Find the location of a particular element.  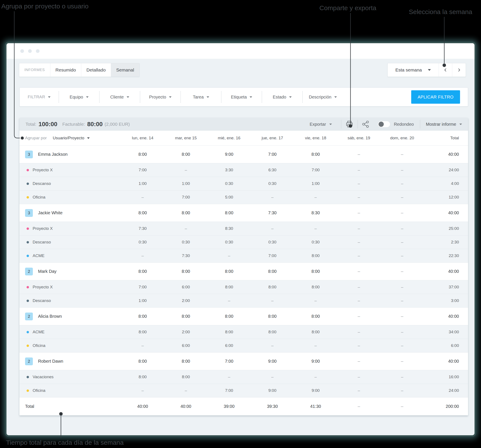

show-report-dropdown: Mostrar informe is located at coordinates (441, 124).